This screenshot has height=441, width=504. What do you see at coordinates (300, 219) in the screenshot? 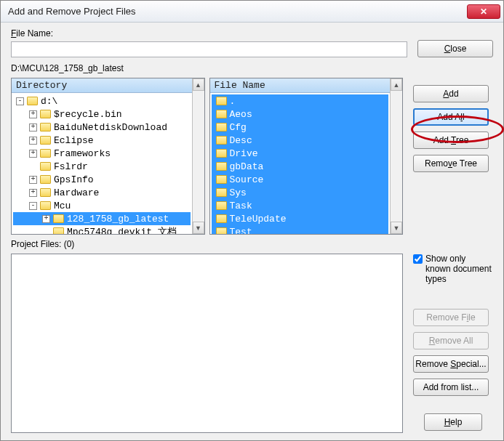
I see `file-item: TeleUpdate` at bounding box center [300, 219].